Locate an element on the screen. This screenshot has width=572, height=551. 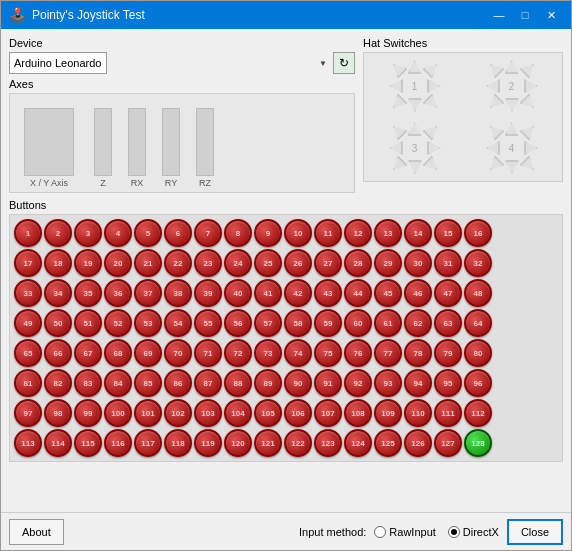
button-18: 18 is located at coordinates (58, 263).